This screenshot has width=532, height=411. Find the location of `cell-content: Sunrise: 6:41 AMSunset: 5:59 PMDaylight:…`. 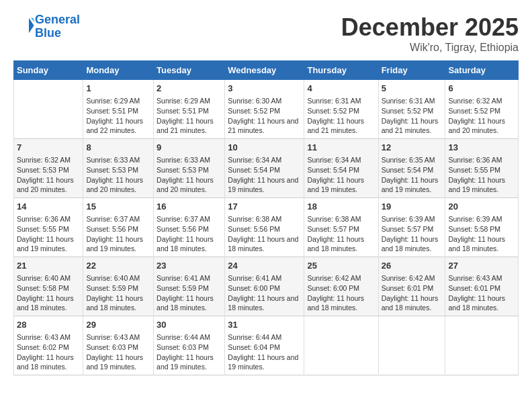

cell-content: Sunrise: 6:41 AMSunset: 5:59 PMDaylight:… is located at coordinates (189, 293).